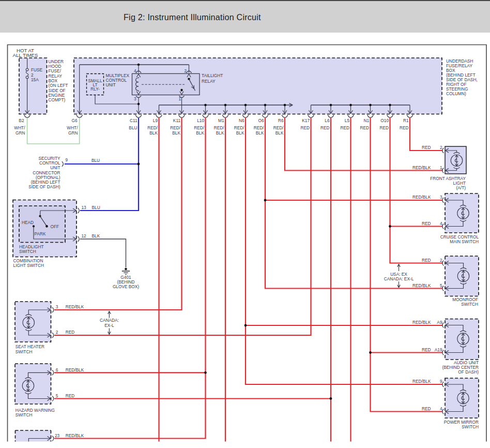 Image resolution: width=490 pixels, height=448 pixels. What do you see at coordinates (464, 242) in the screenshot?
I see `svg-text: MAIN SWITCH` at bounding box center [464, 242].